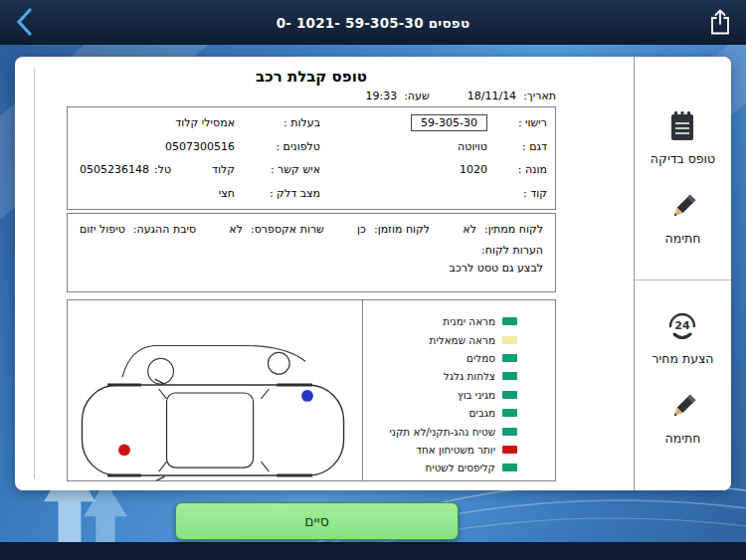  I want to click on finish-button: סיים, so click(316, 521).